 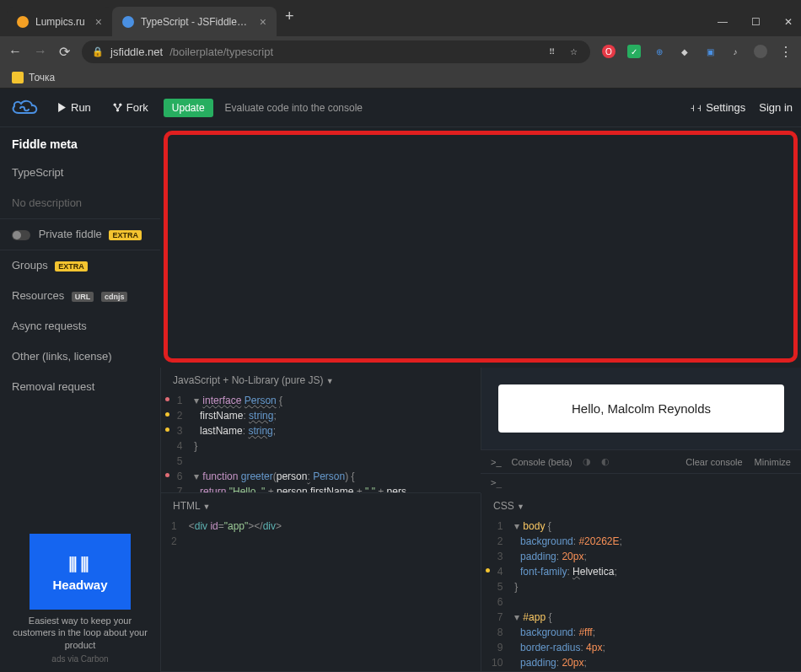 I want to click on url-input: 🔒 jsfiddle.net/boilerplate/typescript ⠿ …, so click(x=336, y=52).